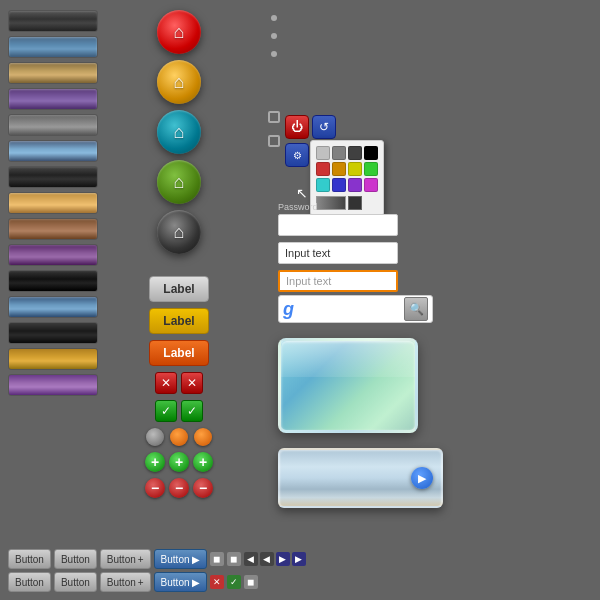 This screenshot has height=600, width=600. Describe the element at coordinates (179, 182) in the screenshot. I see `circle-green-button: ⌂` at that location.